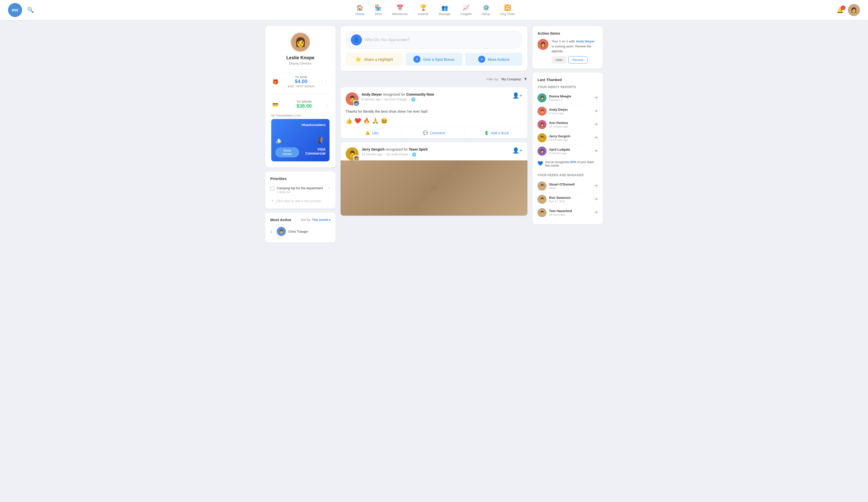 The image size is (868, 502). Describe the element at coordinates (423, 10) in the screenshot. I see `nav-item-awards: 🏆 Awards` at that location.